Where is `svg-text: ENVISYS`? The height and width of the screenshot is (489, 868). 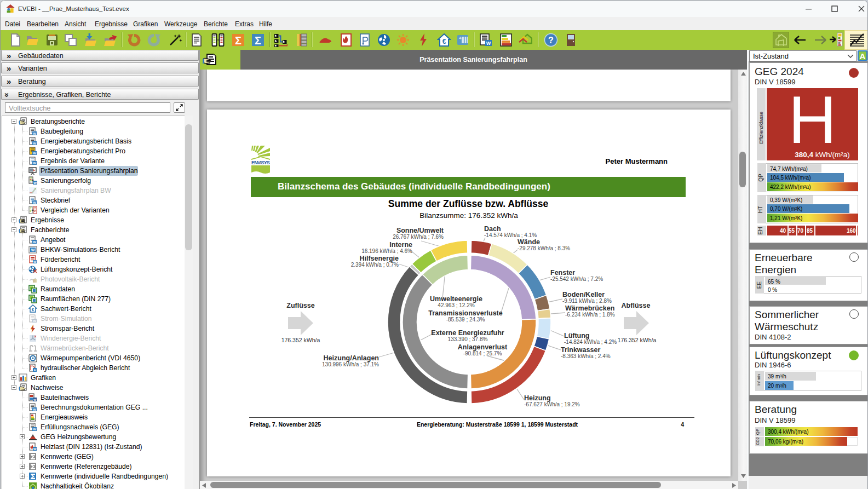 svg-text: ENVISYS is located at coordinates (261, 163).